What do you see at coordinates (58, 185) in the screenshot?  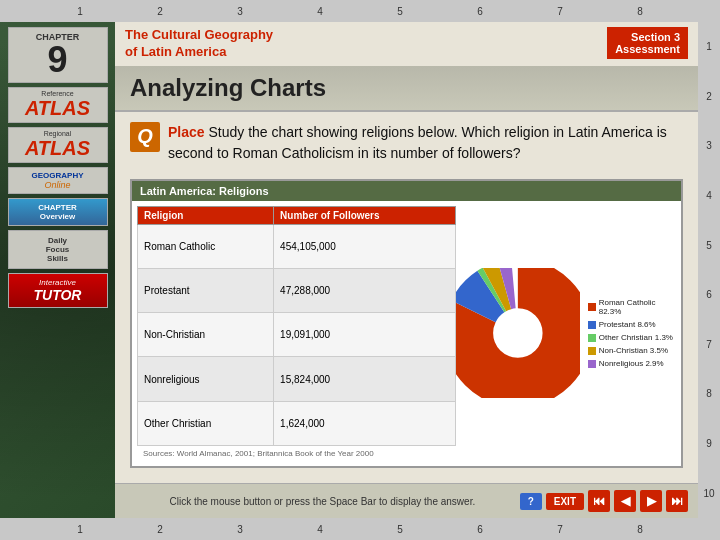 I see `online-label: Online` at bounding box center [58, 185].